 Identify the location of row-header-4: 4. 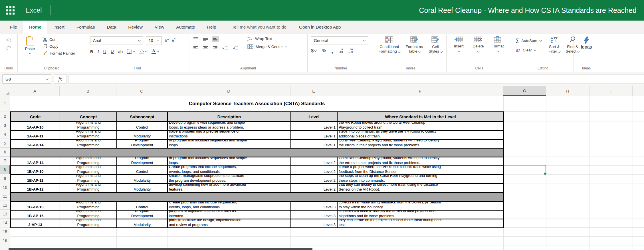
(5, 134).